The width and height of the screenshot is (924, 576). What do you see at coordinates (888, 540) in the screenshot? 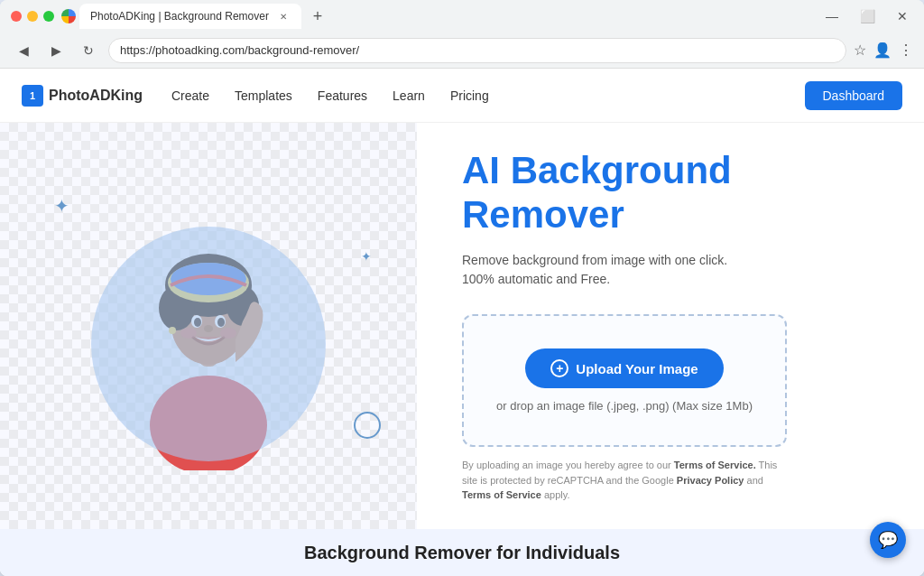
I see `chat-icon: 💬` at bounding box center [888, 540].